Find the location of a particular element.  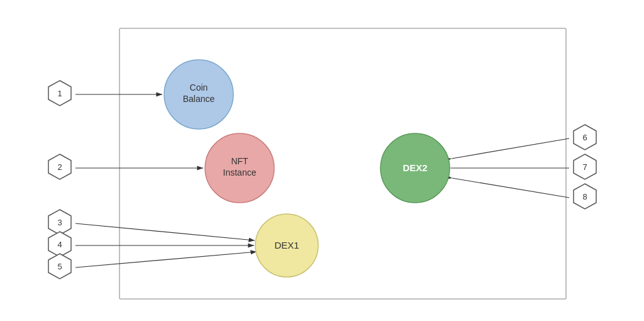

nft-instance-label: NFT is located at coordinates (240, 161).